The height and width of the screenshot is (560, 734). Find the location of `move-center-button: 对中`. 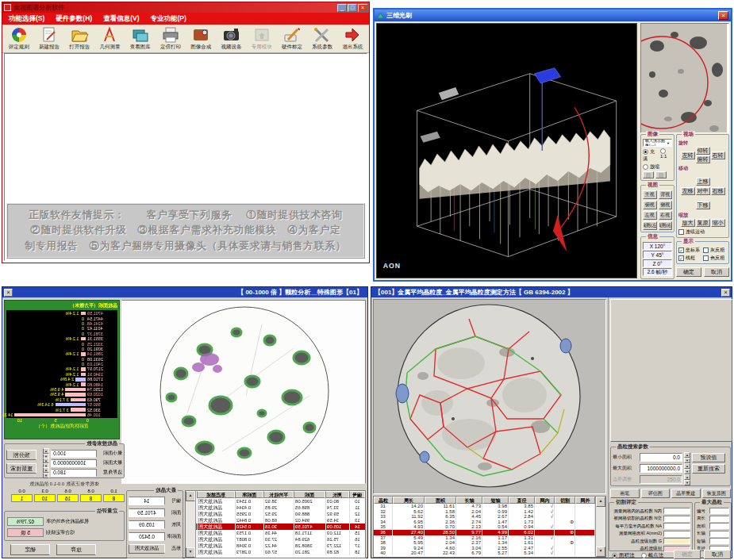

move-center-button: 对中 is located at coordinates (703, 191).